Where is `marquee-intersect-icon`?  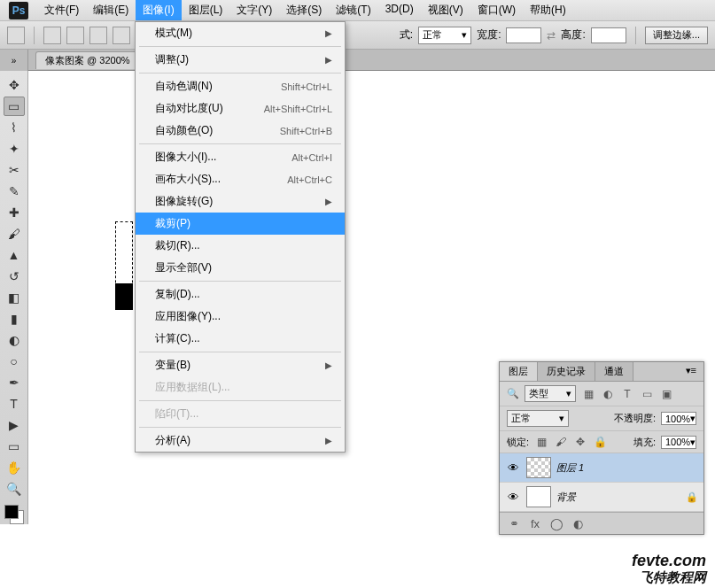
marquee-intersect-icon is located at coordinates (121, 35).